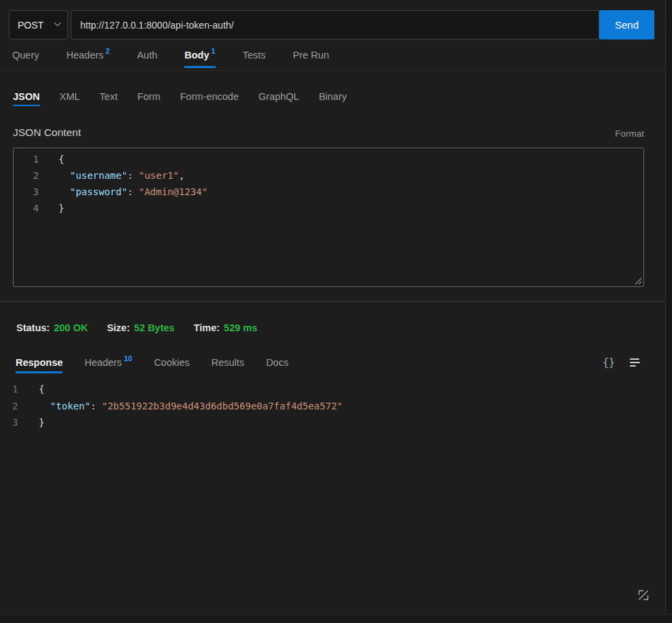  I want to click on status-item: Status:200 OK, so click(52, 328).